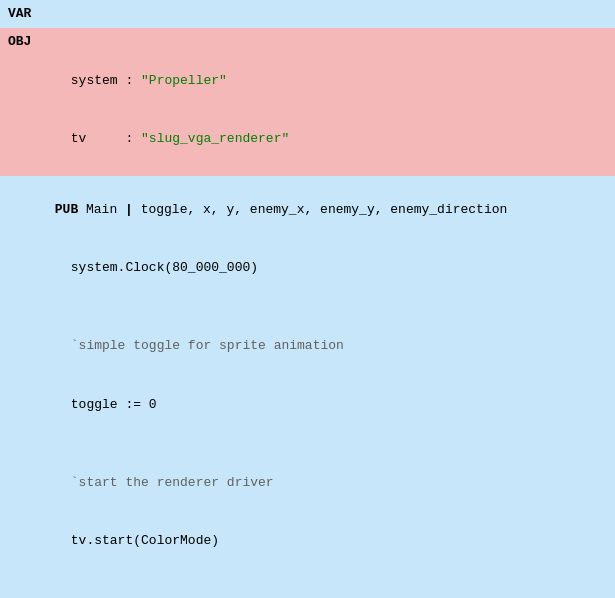 Image resolution: width=615 pixels, height=598 pixels. What do you see at coordinates (308, 268) in the screenshot?
I see `pub-clock: system.Clock(80_000_000)` at bounding box center [308, 268].